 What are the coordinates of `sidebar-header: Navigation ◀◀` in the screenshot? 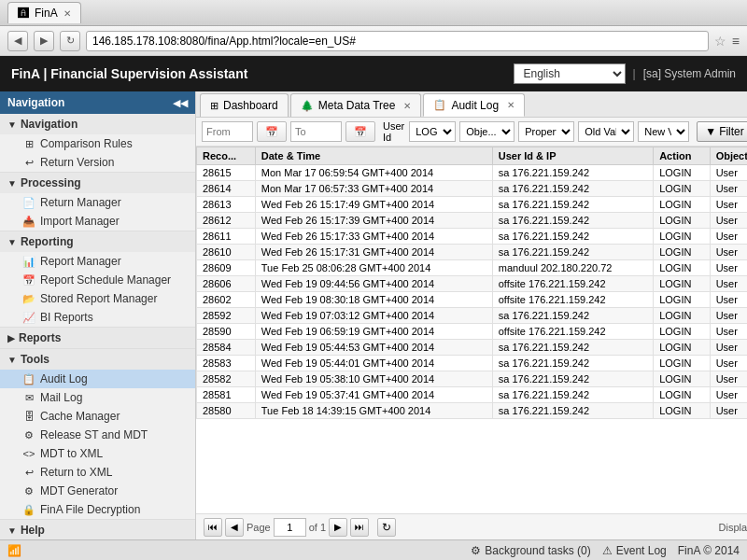 It's located at (97, 103).